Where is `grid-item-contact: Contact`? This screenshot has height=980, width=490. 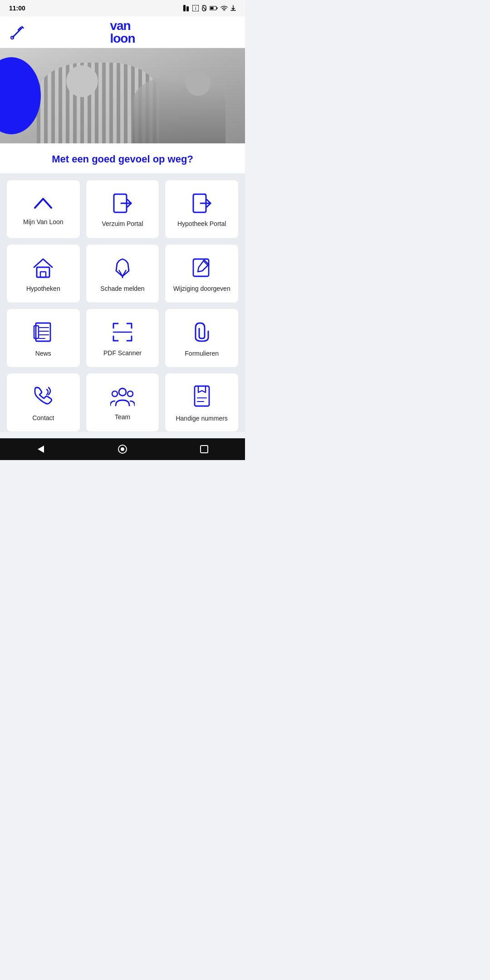
grid-item-contact: Contact is located at coordinates (44, 402).